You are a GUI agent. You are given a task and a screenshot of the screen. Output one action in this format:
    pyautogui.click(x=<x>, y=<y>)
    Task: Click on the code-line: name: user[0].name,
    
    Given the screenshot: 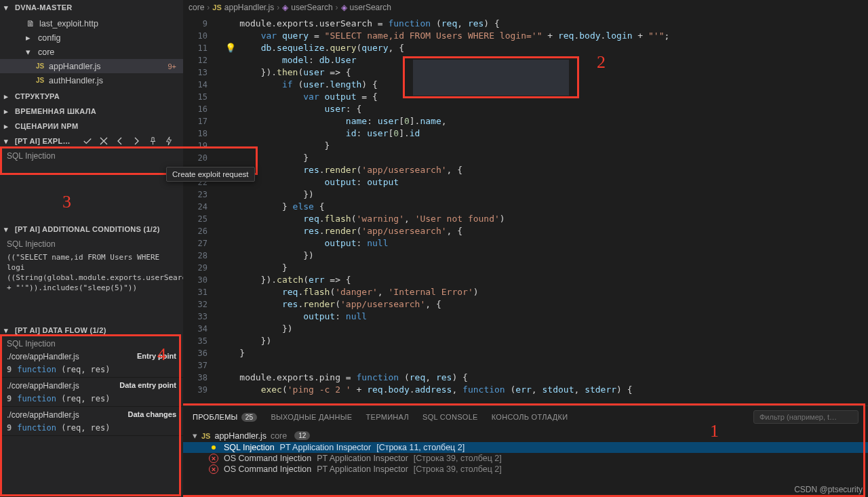 What is the action you would take?
    pyautogui.click(x=543, y=121)
    